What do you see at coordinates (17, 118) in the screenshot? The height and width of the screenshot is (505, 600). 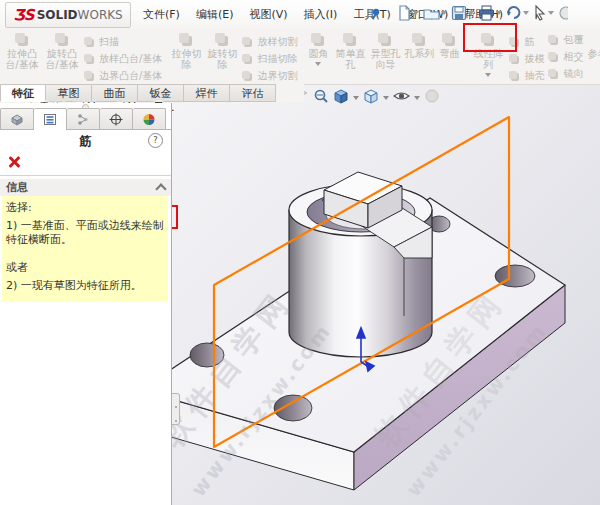 I see `feature-manager-tab` at bounding box center [17, 118].